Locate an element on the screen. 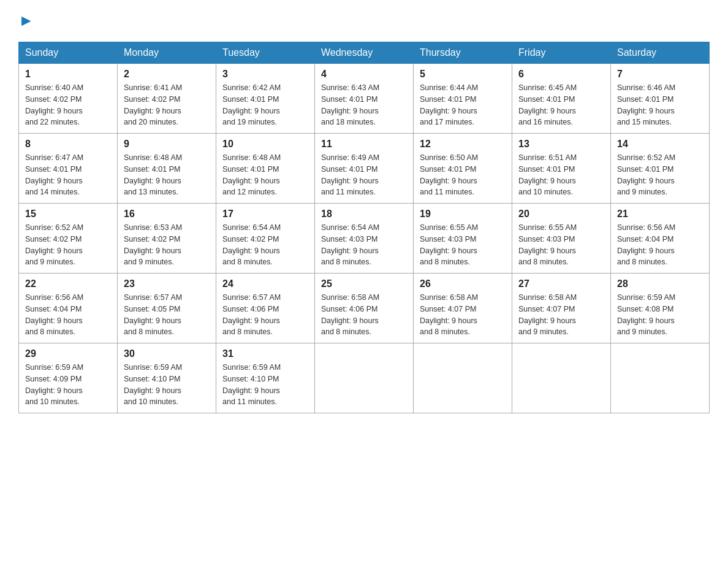 The width and height of the screenshot is (728, 563). day-info: Sunrise: 6:57 AMSunset: 4:06 PMDaylight:… is located at coordinates (265, 315).